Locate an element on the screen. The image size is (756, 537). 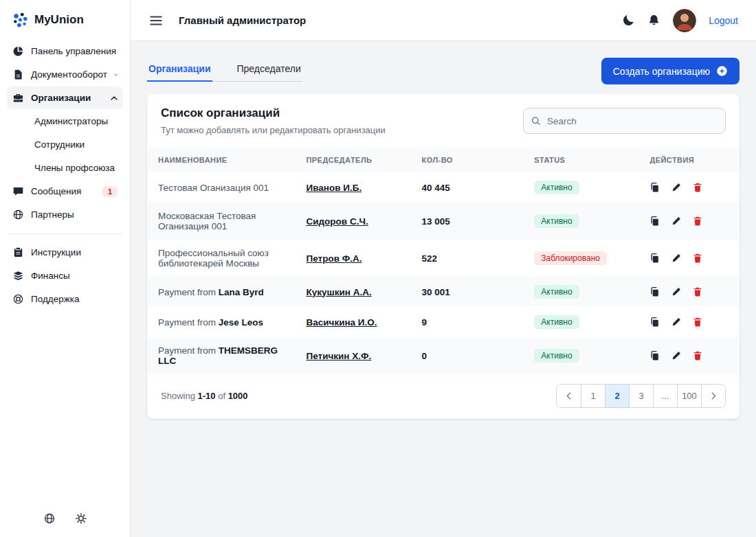
column-header-actions: ДЕЙСТВИЯ is located at coordinates (689, 160).